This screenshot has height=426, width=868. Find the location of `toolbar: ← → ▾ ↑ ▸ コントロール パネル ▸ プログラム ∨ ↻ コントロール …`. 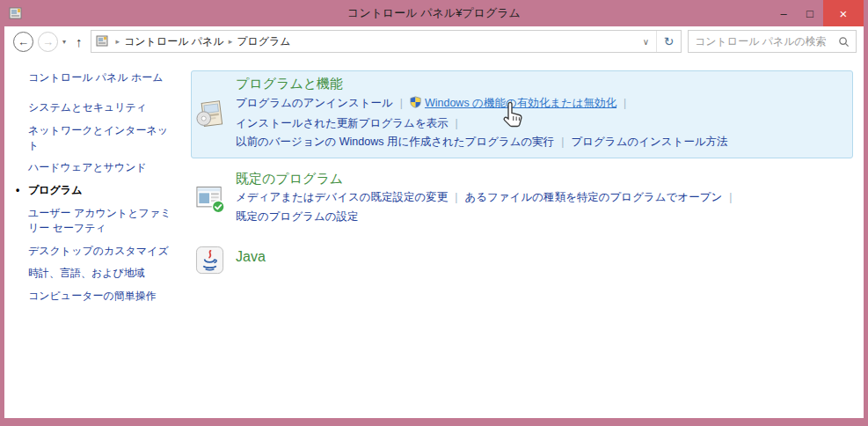

toolbar: ← → ▾ ↑ ▸ コントロール パネル ▸ プログラム ∨ ↻ コントロール … is located at coordinates (434, 41).